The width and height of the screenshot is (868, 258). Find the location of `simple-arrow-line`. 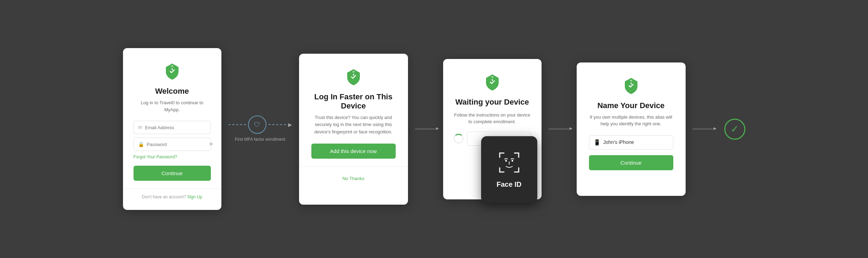

simple-arrow-line is located at coordinates (426, 129).